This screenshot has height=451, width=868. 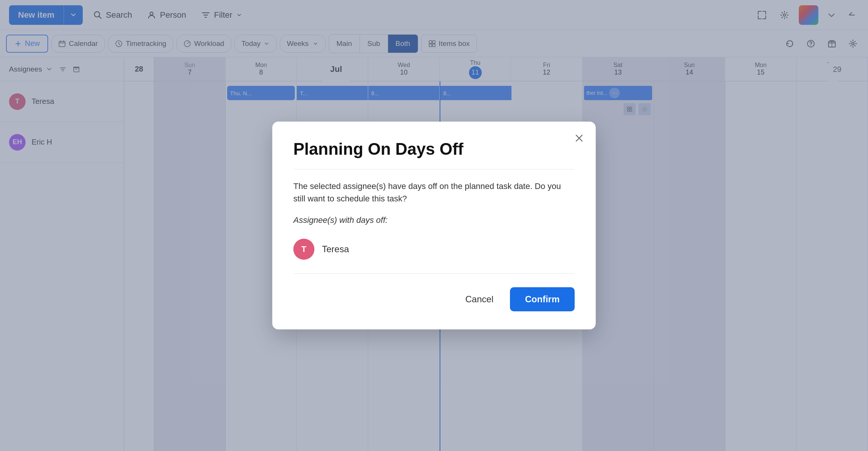 What do you see at coordinates (434, 169) in the screenshot?
I see `modal-top-divider` at bounding box center [434, 169].